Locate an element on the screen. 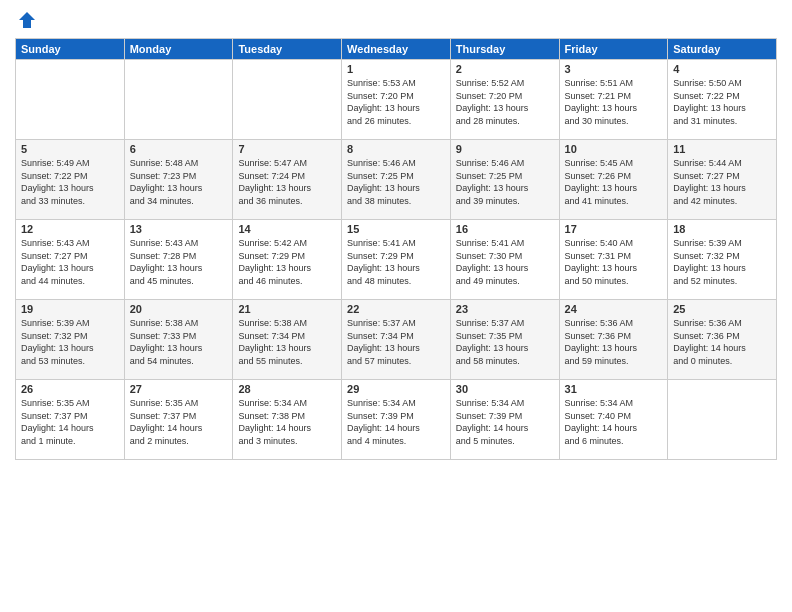 The width and height of the screenshot is (792, 612). day-info: Sunrise: 5:45 AM Sunset: 7:26 PM Dayligh… is located at coordinates (614, 182).